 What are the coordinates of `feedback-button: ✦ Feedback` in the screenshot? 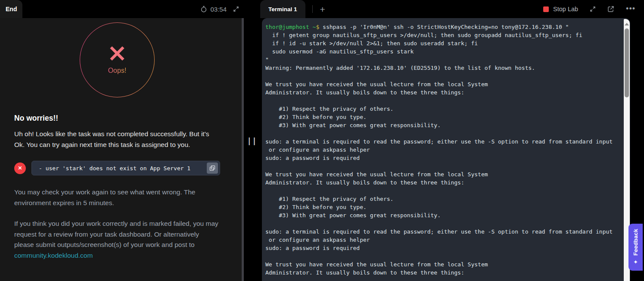 It's located at (636, 247).